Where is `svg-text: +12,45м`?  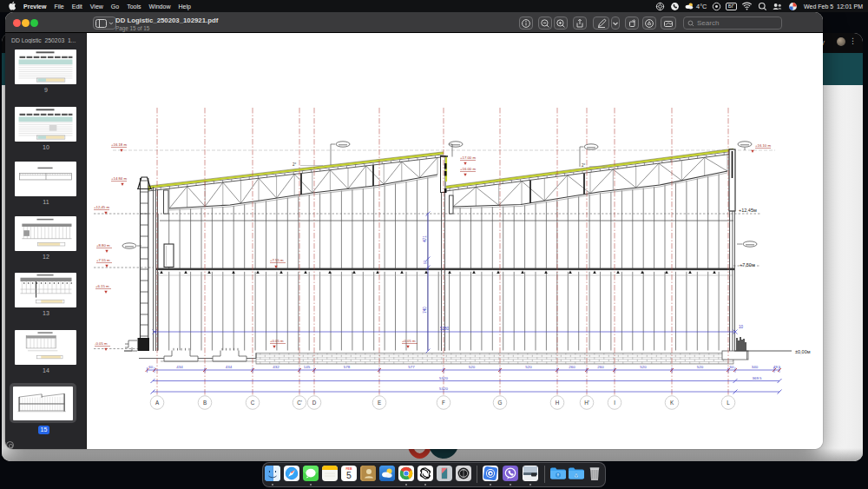
svg-text: +12,45м is located at coordinates (748, 210).